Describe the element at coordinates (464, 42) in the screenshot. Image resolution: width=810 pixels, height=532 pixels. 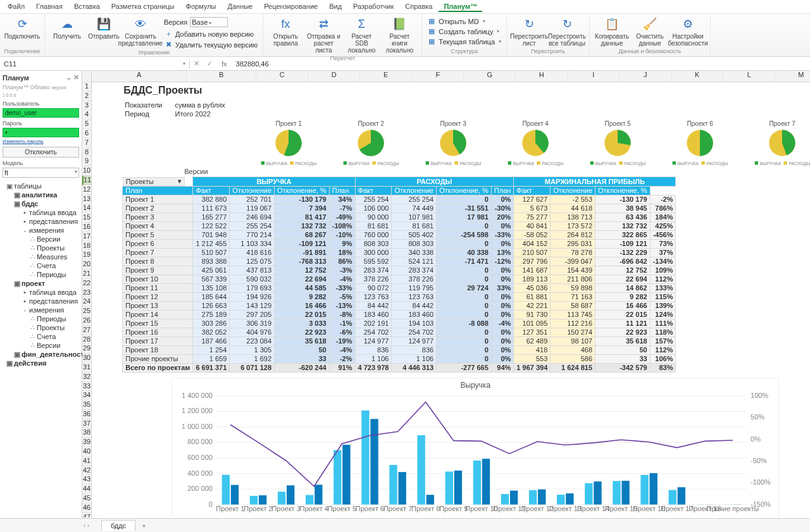
I see `ribbon-small-button: ▦Текущая таблица▾` at that location.